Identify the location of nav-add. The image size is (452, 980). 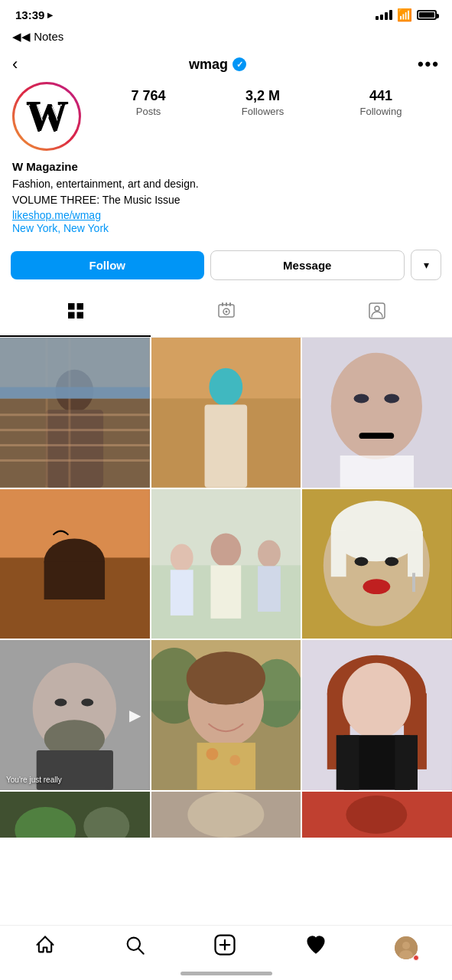
(225, 948).